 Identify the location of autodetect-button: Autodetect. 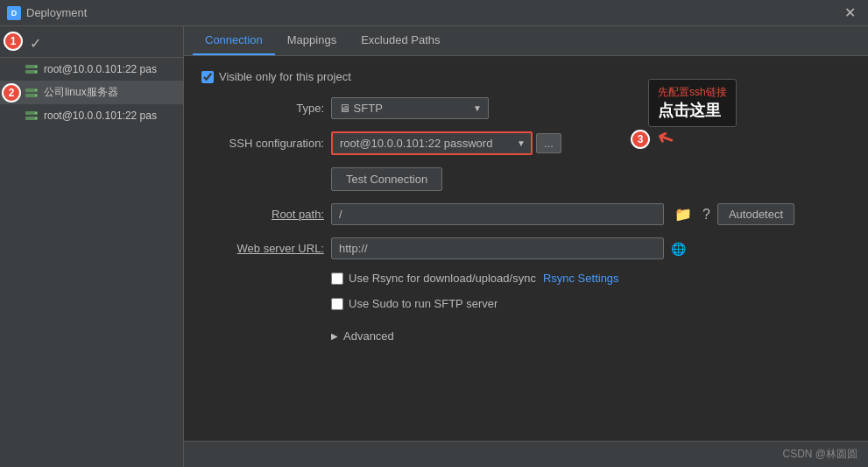
(756, 214).